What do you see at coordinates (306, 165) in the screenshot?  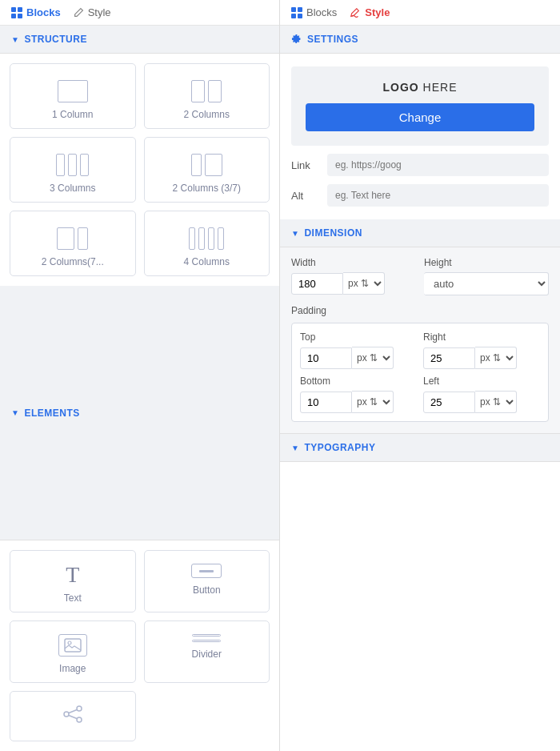 I see `link-label: Link` at bounding box center [306, 165].